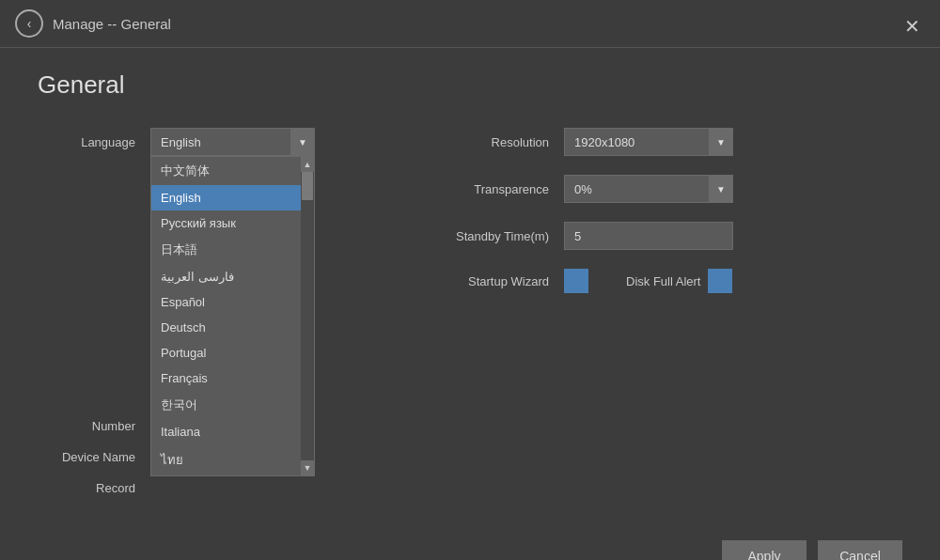 This screenshot has height=560, width=940. I want to click on close-button: ✕, so click(912, 26).